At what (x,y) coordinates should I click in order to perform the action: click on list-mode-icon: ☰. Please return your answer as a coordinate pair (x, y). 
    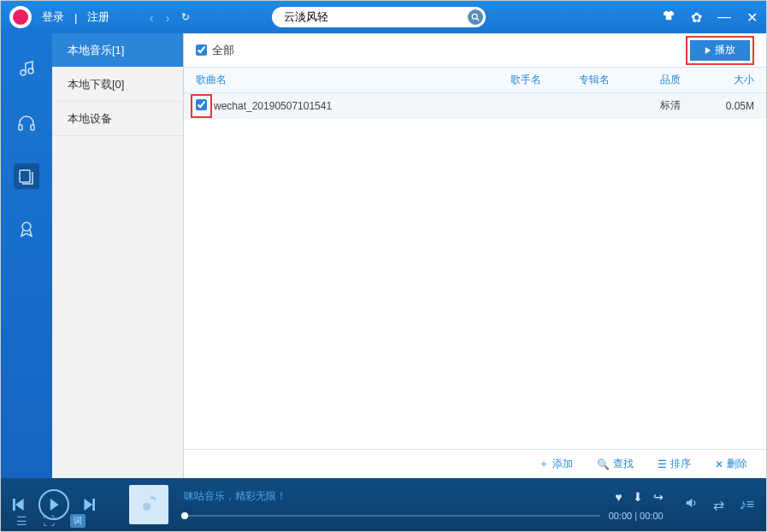
    Looking at the image, I should click on (22, 521).